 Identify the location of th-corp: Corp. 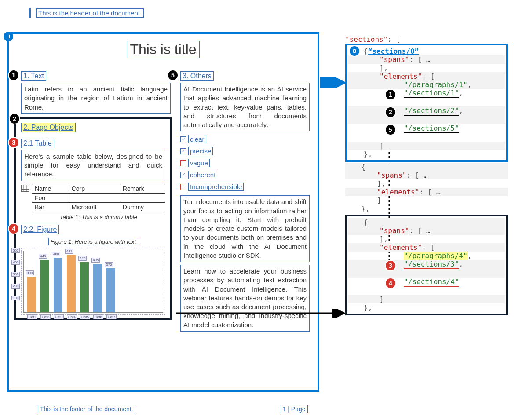
(94, 188).